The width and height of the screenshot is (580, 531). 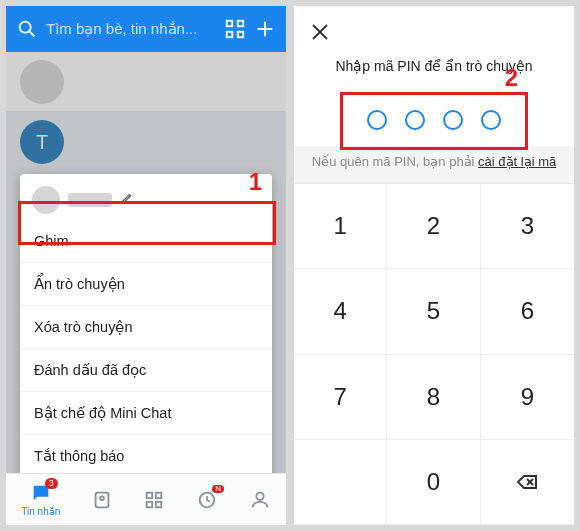 What do you see at coordinates (40, 512) in the screenshot?
I see `nav-label: Tin nhắn` at bounding box center [40, 512].